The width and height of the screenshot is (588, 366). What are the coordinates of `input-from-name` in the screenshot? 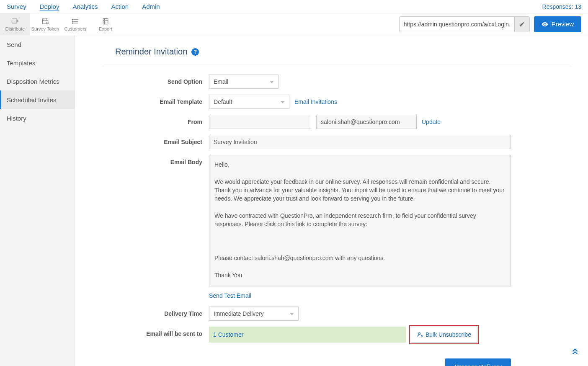 It's located at (260, 122).